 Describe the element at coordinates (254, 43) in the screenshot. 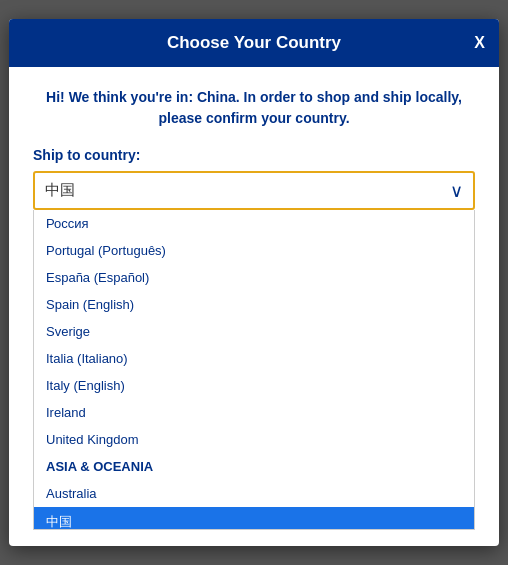

I see `modal-header: Choose Your Country X` at that location.